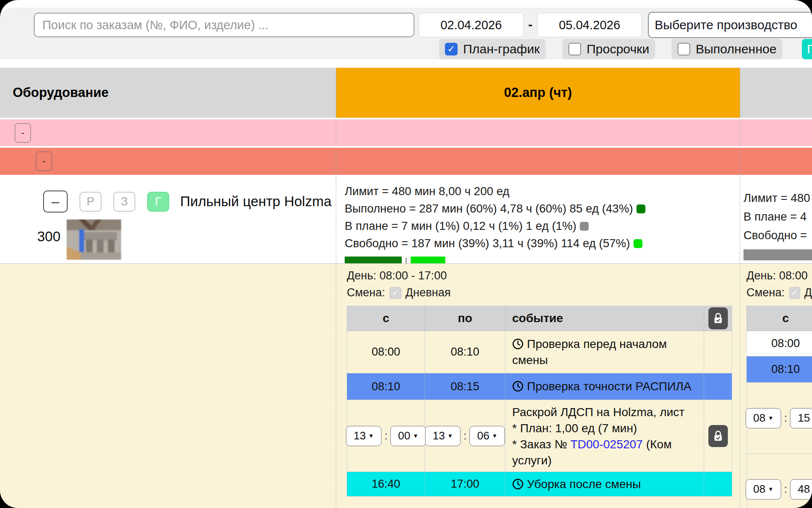  I want to click on equipment-column-title: Оборудование, so click(61, 93).